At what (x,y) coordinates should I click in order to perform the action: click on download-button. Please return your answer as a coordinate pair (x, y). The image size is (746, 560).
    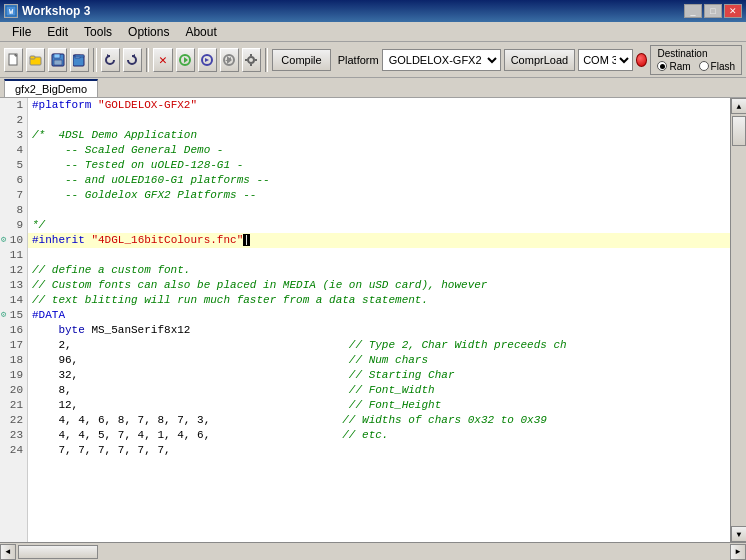
    Looking at the image, I should click on (208, 60).